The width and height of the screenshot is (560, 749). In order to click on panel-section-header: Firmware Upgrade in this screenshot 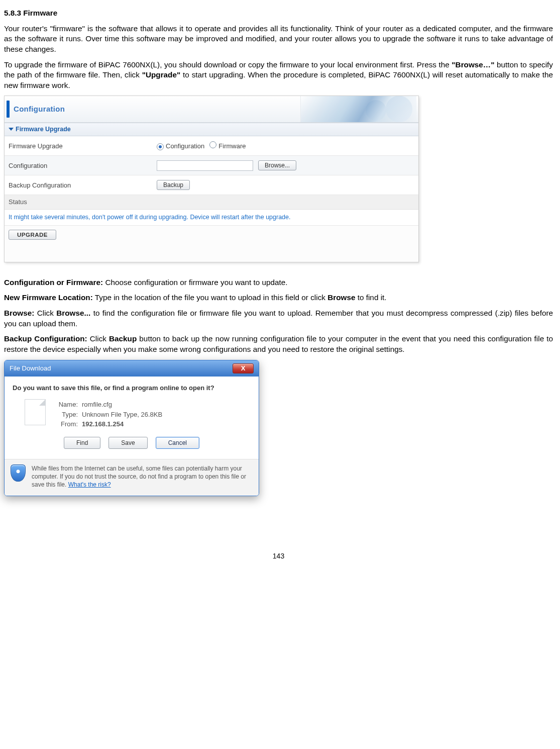, I will do `click(211, 130)`.